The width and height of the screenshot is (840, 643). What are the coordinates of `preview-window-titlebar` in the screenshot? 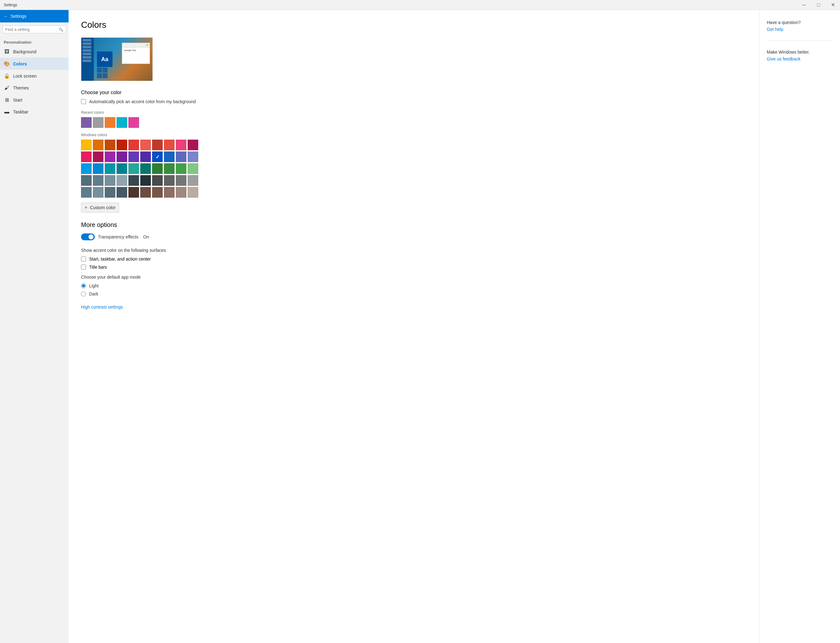 It's located at (136, 45).